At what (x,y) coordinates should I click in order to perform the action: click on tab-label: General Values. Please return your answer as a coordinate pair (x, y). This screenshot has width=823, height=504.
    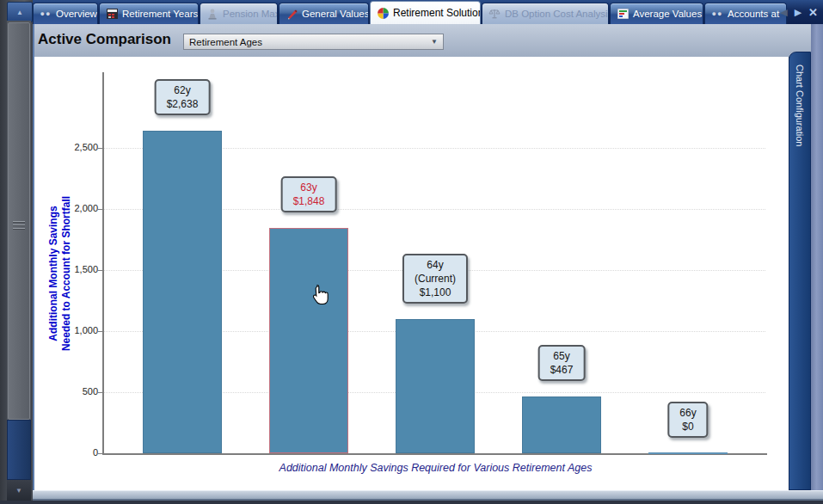
    Looking at the image, I should click on (335, 14).